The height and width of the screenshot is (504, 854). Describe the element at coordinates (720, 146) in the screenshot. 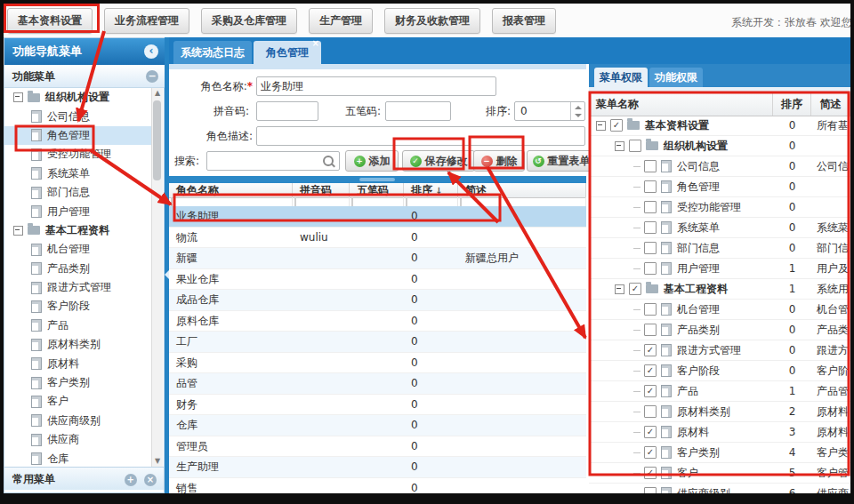

I see `permission-row: 组织机构设置0` at that location.